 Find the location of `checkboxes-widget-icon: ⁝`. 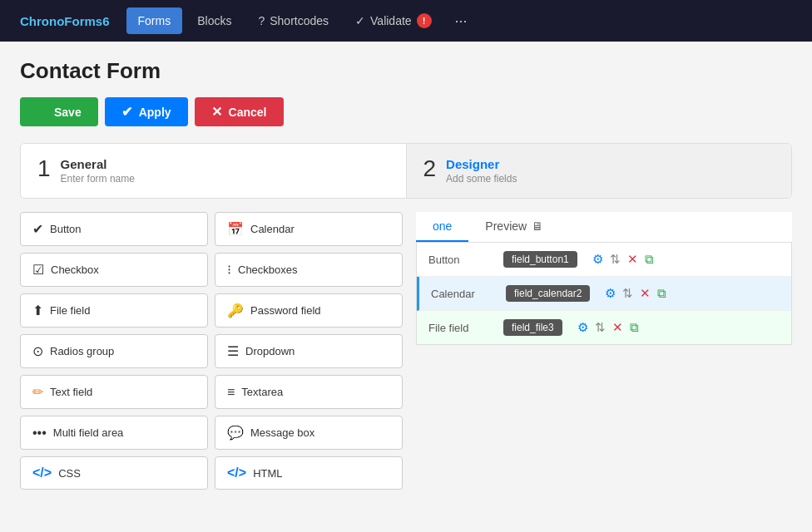

checkboxes-widget-icon: ⁝ is located at coordinates (230, 269).